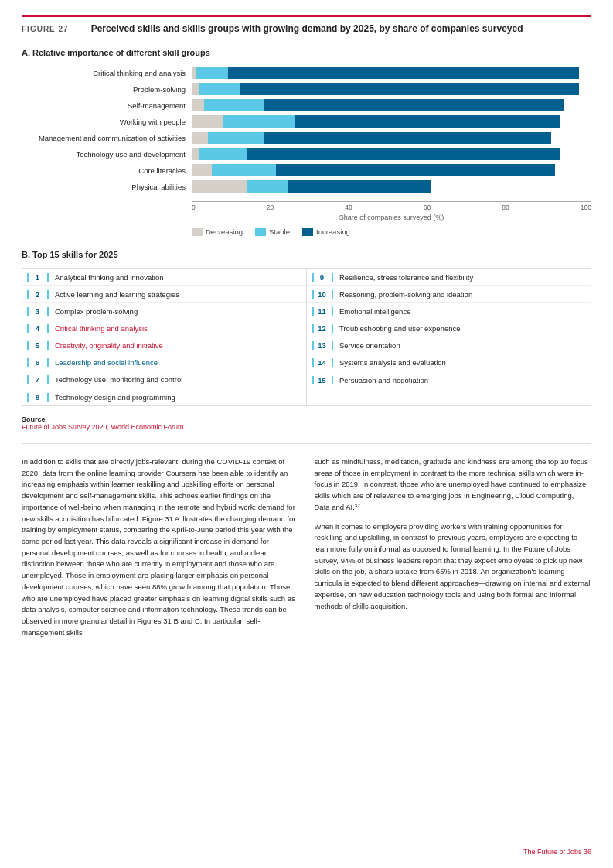 This screenshot has height=868, width=613. What do you see at coordinates (38, 294) in the screenshot?
I see `skill-number: 2` at bounding box center [38, 294].